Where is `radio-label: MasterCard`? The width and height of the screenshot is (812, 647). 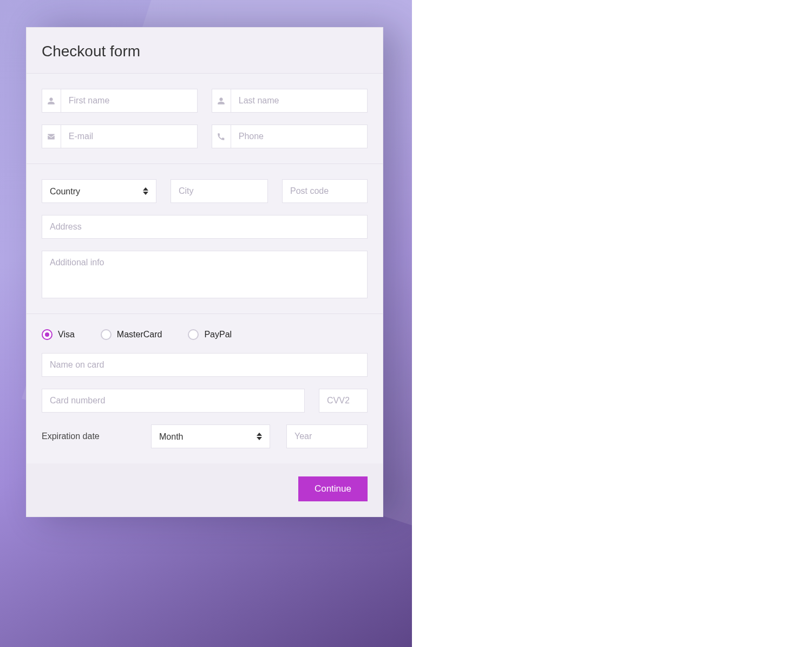
radio-label: MasterCard is located at coordinates (140, 335).